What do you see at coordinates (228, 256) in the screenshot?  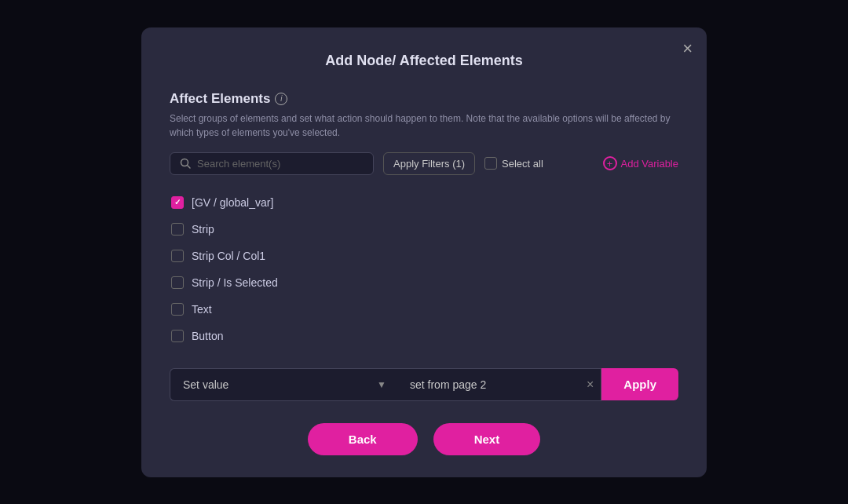 I see `element-label: Strip Col / Col1` at bounding box center [228, 256].